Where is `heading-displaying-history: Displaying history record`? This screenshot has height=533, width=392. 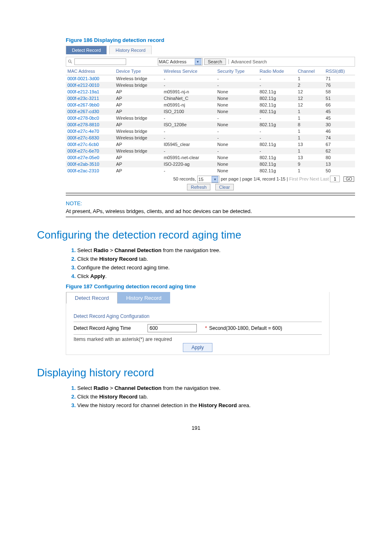
heading-displaying-history: Displaying history record is located at coordinates (196, 373).